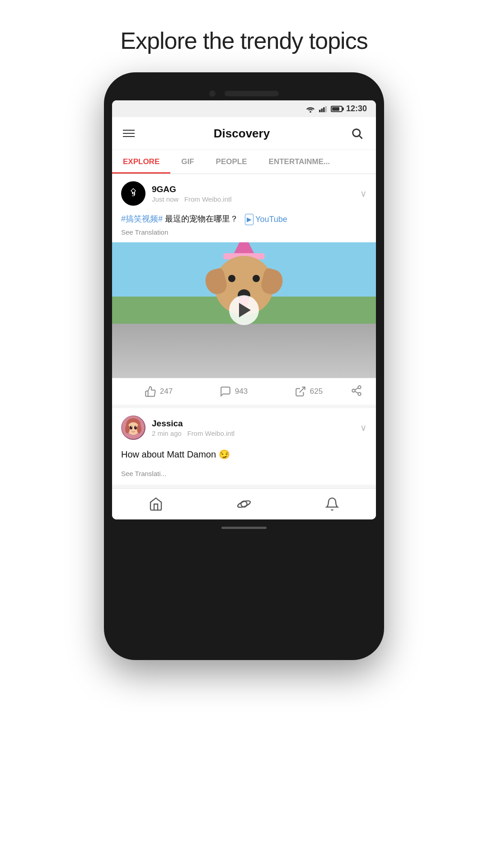 This screenshot has height=868, width=488. I want to click on bell-icon, so click(332, 504).